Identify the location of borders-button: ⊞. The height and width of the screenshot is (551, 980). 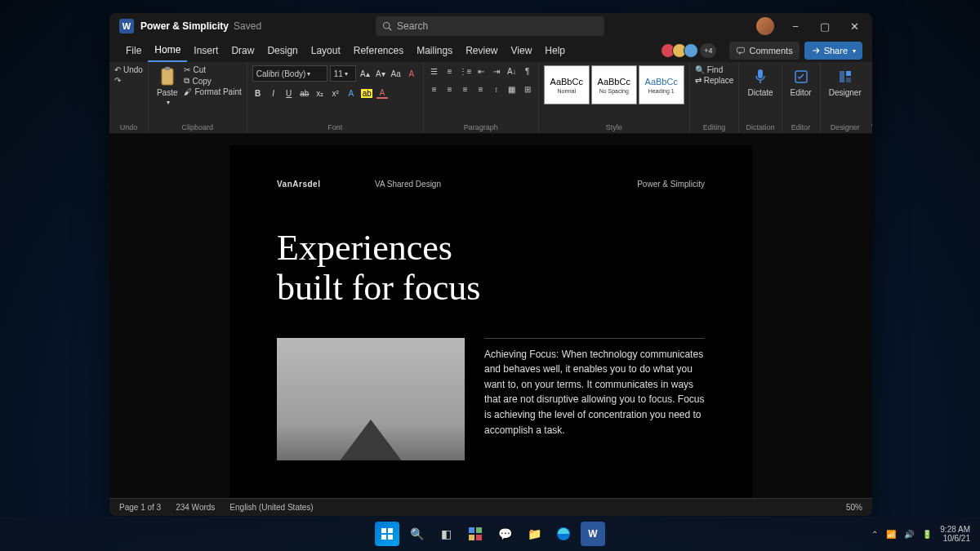
(528, 89).